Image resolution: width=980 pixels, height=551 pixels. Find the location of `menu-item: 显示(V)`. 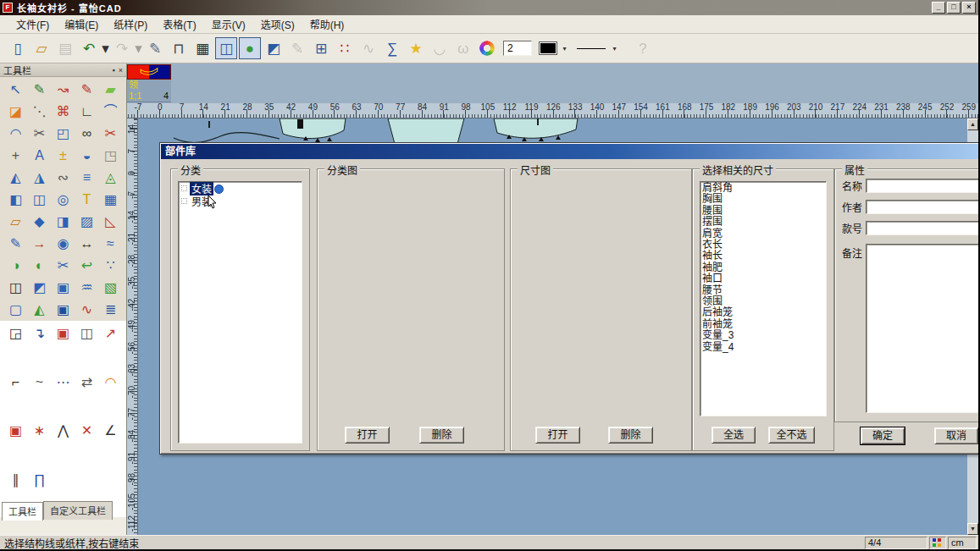

menu-item: 显示(V) is located at coordinates (229, 24).